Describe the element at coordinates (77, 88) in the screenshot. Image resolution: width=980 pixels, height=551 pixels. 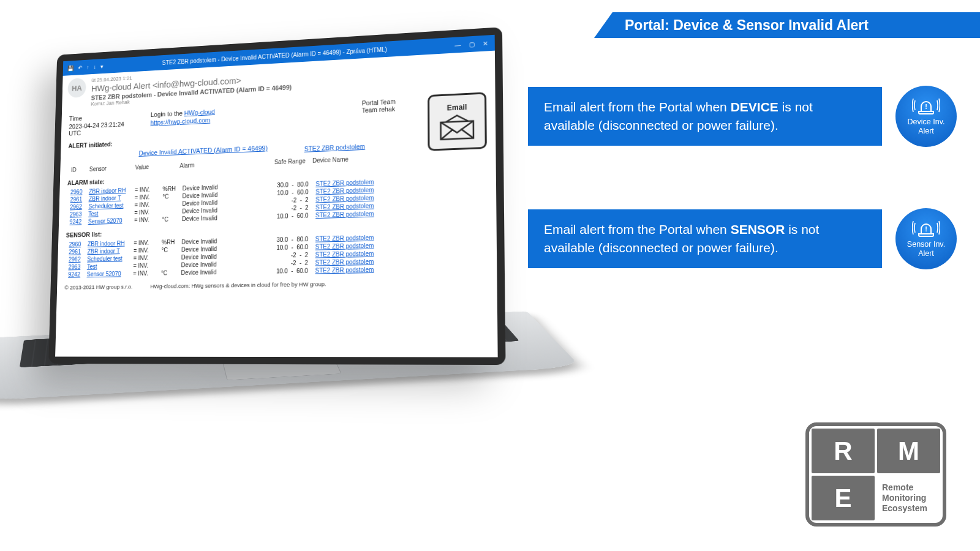
I see `avatar: HA` at that location.